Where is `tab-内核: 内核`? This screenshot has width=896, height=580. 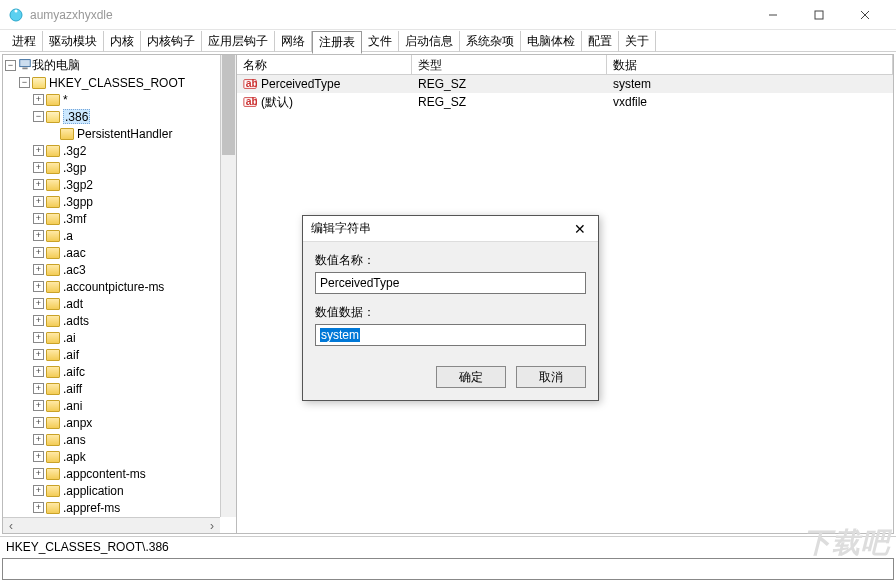 tab-内核: 内核 is located at coordinates (122, 42).